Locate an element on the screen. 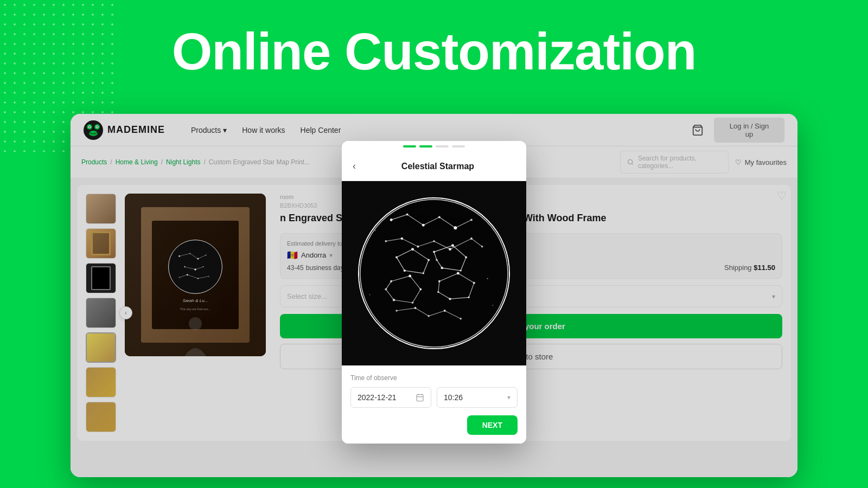 The height and width of the screenshot is (488, 868). modal-title: Celestial Starmap is located at coordinates (438, 166).